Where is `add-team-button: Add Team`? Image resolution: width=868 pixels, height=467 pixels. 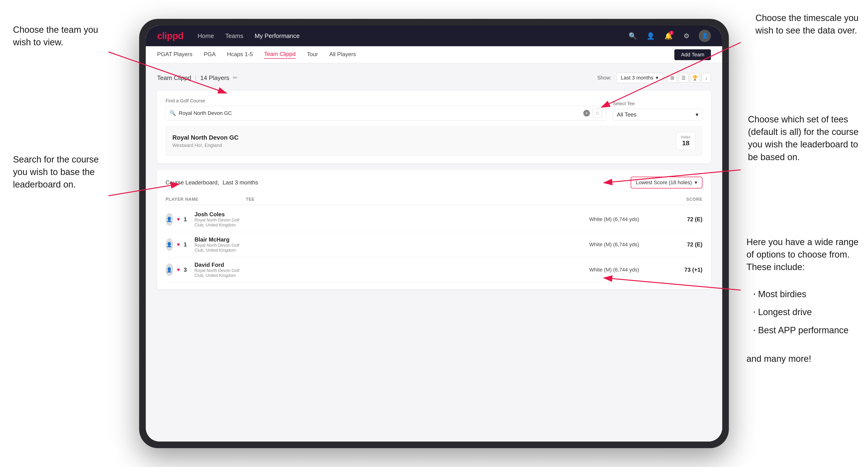
add-team-button: Add Team is located at coordinates (693, 55).